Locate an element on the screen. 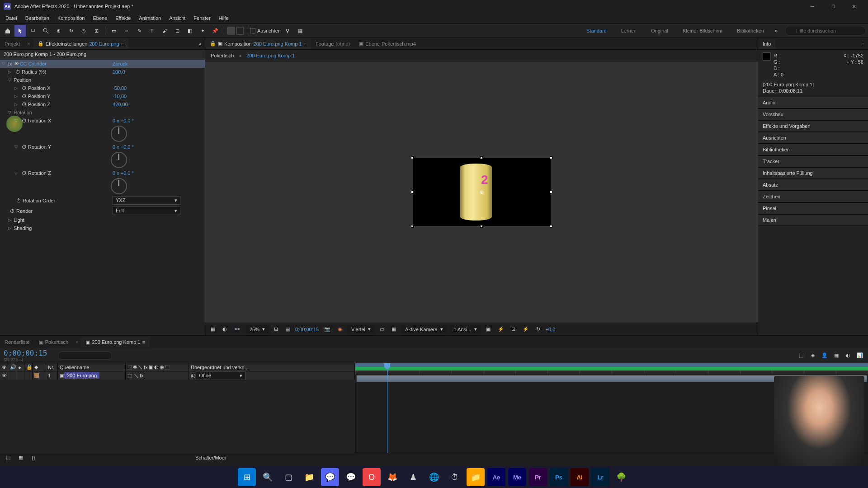 This screenshot has width=868, height=488. grid-icon: ▤ is located at coordinates (288, 329).